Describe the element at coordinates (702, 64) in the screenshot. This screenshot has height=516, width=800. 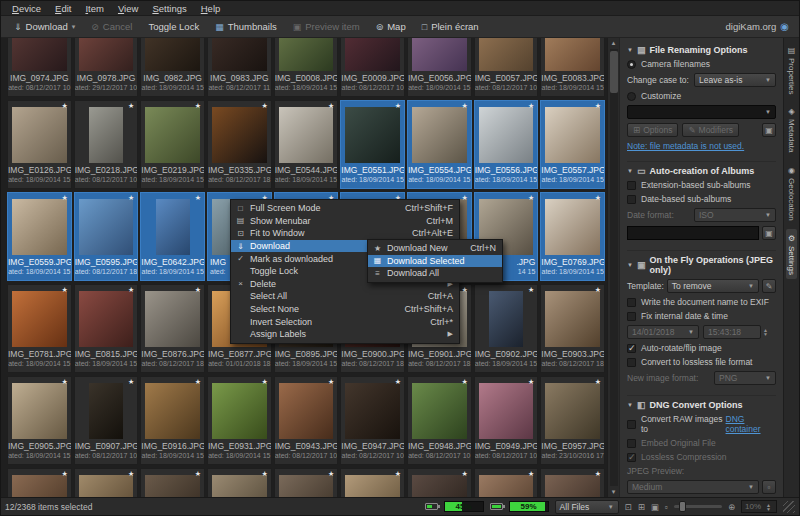
I see `radio-camera-filenames: Camera filenames` at that location.